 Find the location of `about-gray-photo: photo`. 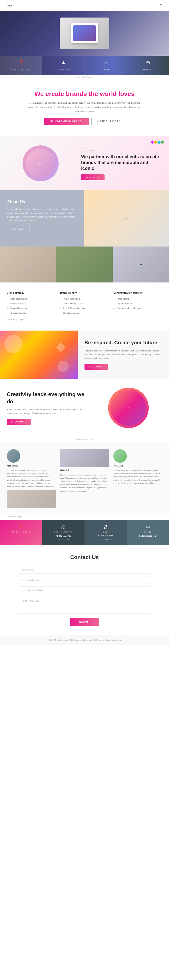

about-gray-photo: photo is located at coordinates (127, 218).